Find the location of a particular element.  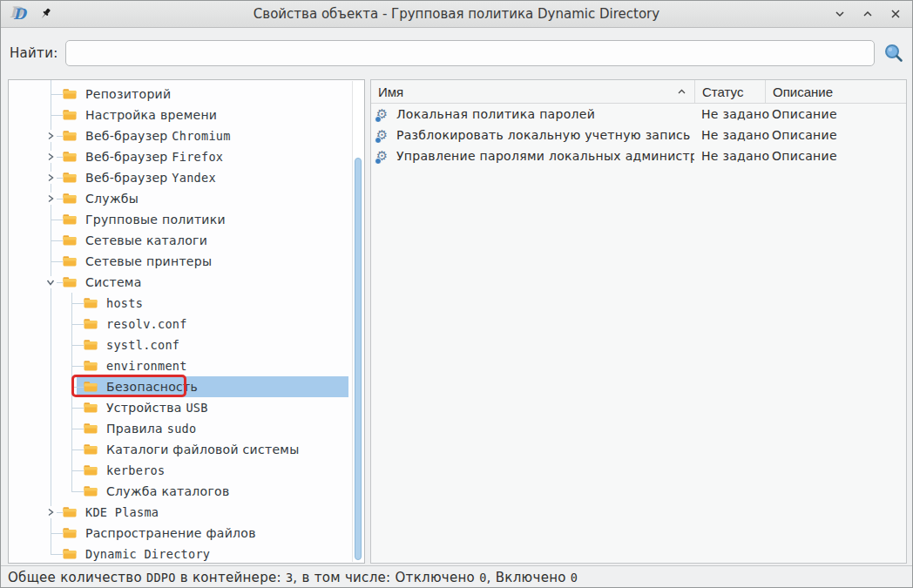

shade-button is located at coordinates (840, 14).